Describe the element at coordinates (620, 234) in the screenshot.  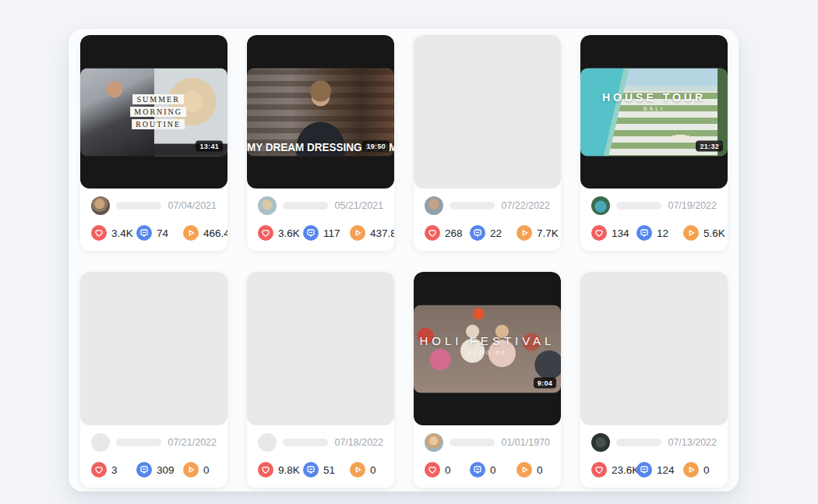
I see `likes-count: 134` at that location.